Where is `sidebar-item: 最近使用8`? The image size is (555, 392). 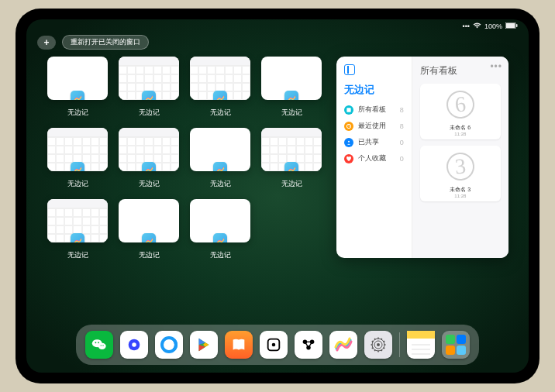 sidebar-item: 最近使用8 is located at coordinates (374, 126).